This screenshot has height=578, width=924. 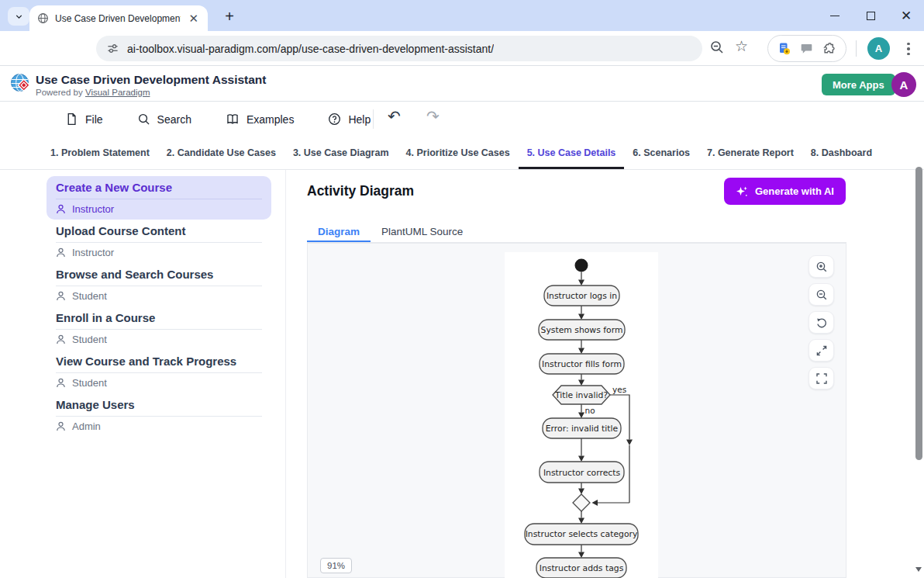 What do you see at coordinates (581, 534) in the screenshot?
I see `svg-text: Instructor selects category` at bounding box center [581, 534].